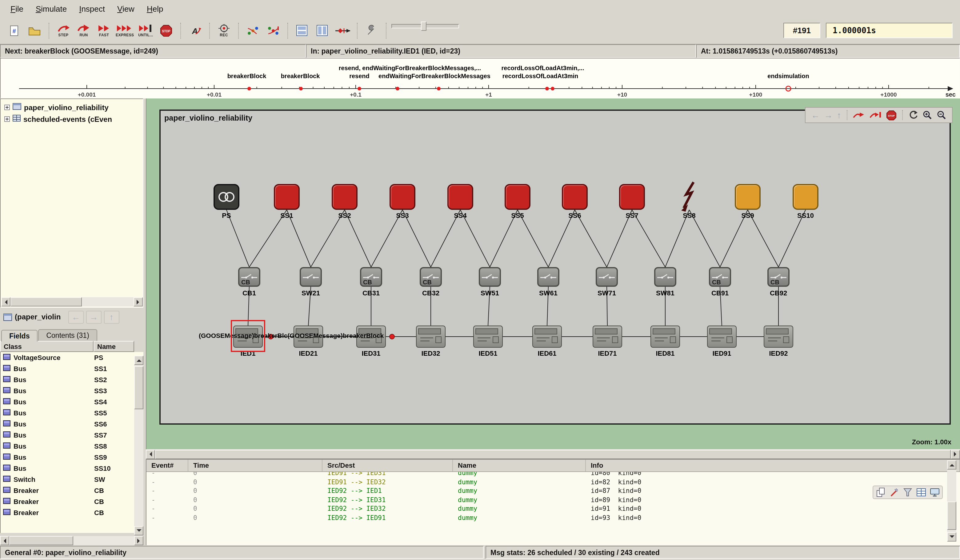  Describe the element at coordinates (14, 30) in the screenshot. I see `setup-run-button: #` at that location.